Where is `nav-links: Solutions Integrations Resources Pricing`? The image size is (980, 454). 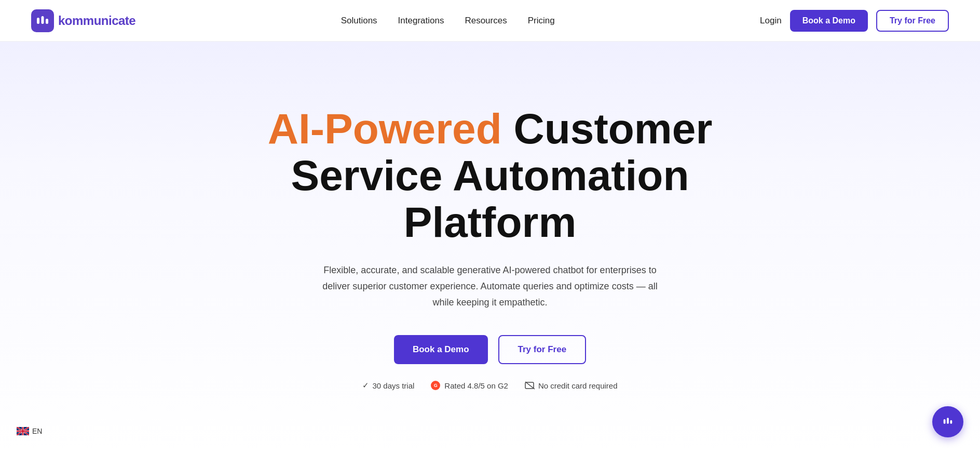
nav-links: Solutions Integrations Resources Pricing is located at coordinates (448, 21).